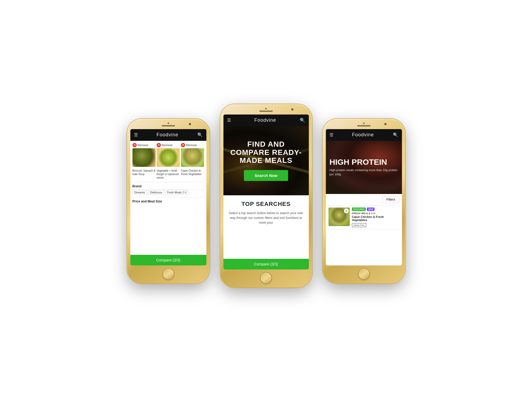 The height and width of the screenshot is (402, 532). Describe the element at coordinates (364, 197) in the screenshot. I see `screen-wrapper-right: ☰ Foodvine 🔍 HIGH PROTEIN High protein m…` at that location.